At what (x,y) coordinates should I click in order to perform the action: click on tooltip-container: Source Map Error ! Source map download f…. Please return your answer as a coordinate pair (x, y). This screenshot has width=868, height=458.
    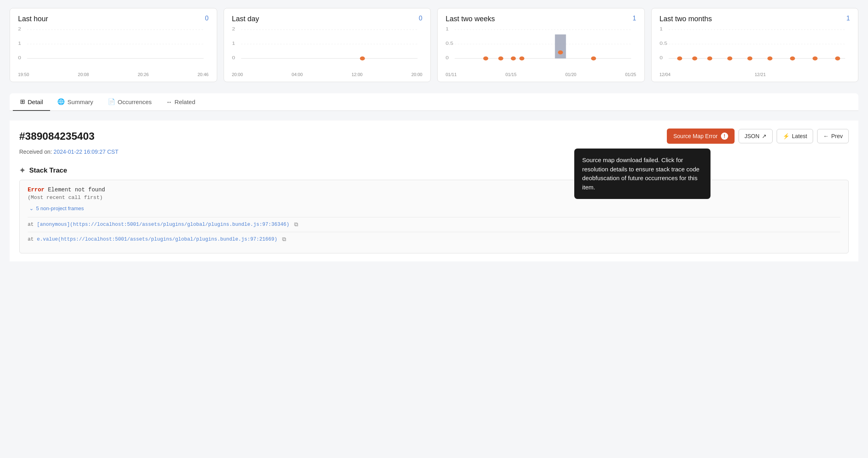
    Looking at the image, I should click on (700, 136).